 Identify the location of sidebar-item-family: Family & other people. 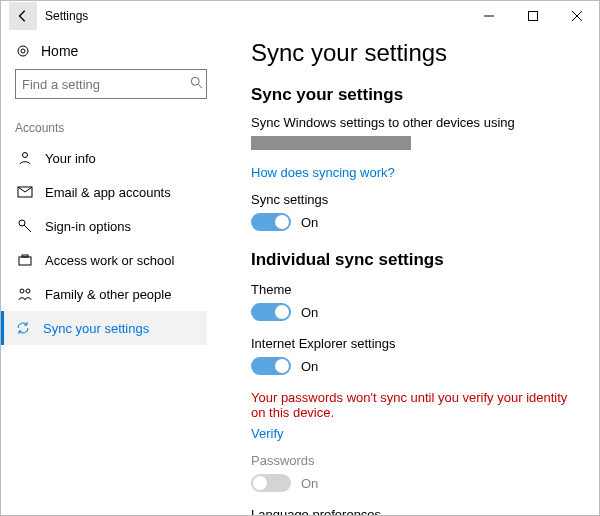
(111, 294).